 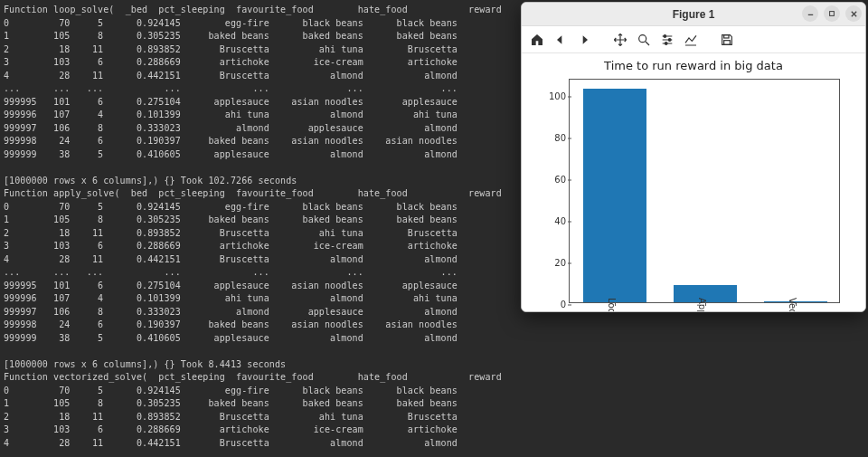 I want to click on y-tick: 20, so click(x=553, y=262).